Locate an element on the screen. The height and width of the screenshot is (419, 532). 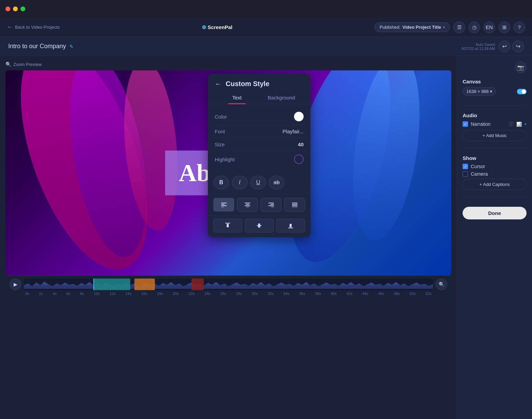
minimize-button is located at coordinates (15, 9).